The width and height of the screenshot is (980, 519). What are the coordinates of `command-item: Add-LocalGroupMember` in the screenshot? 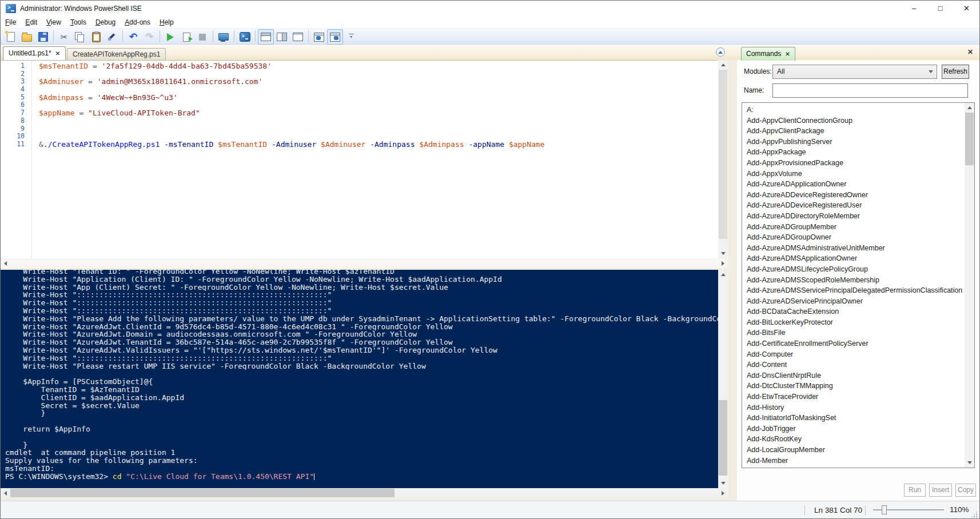 It's located at (853, 450).